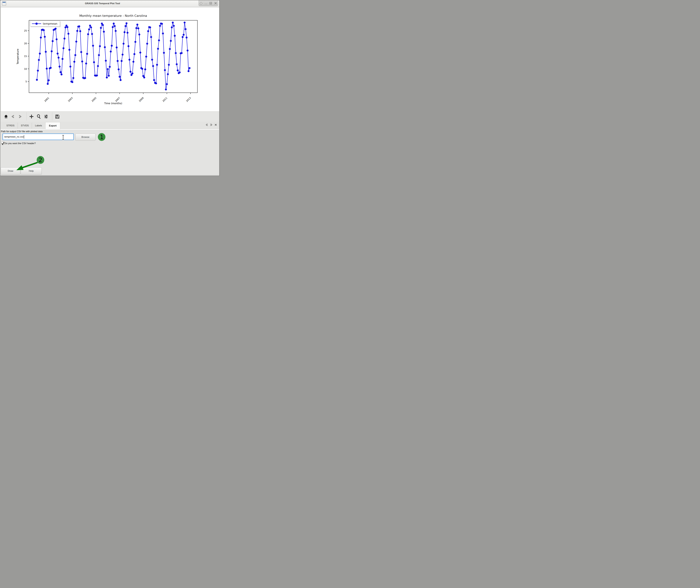  I want to click on pan-icon, so click(31, 117).